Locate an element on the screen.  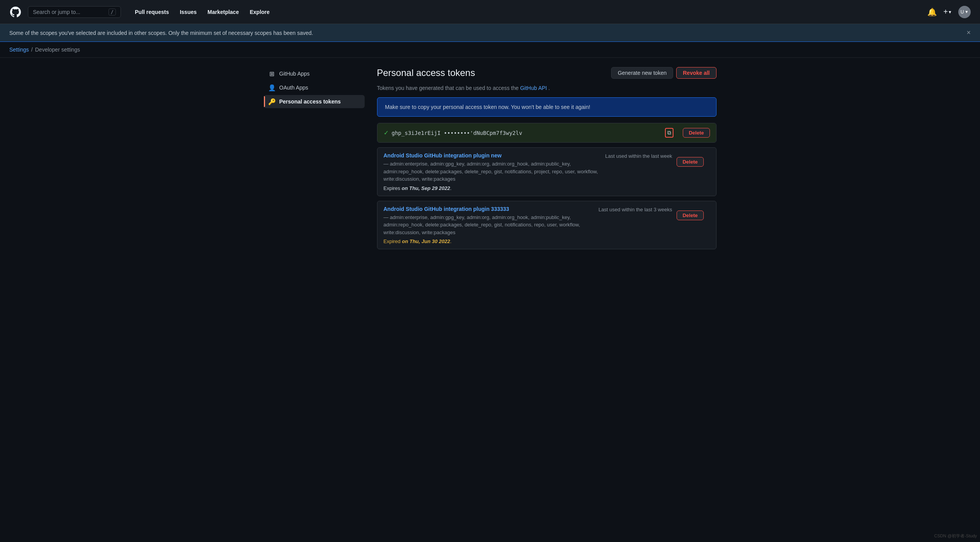
avatar-dropdown-icon: ▼ is located at coordinates (966, 12).